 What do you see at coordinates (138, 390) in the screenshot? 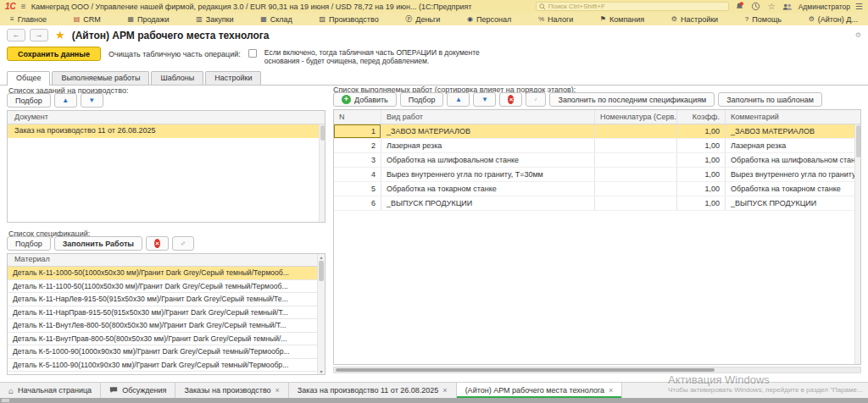
I see `window-tab: ⌂ Обсуждения ×` at bounding box center [138, 390].